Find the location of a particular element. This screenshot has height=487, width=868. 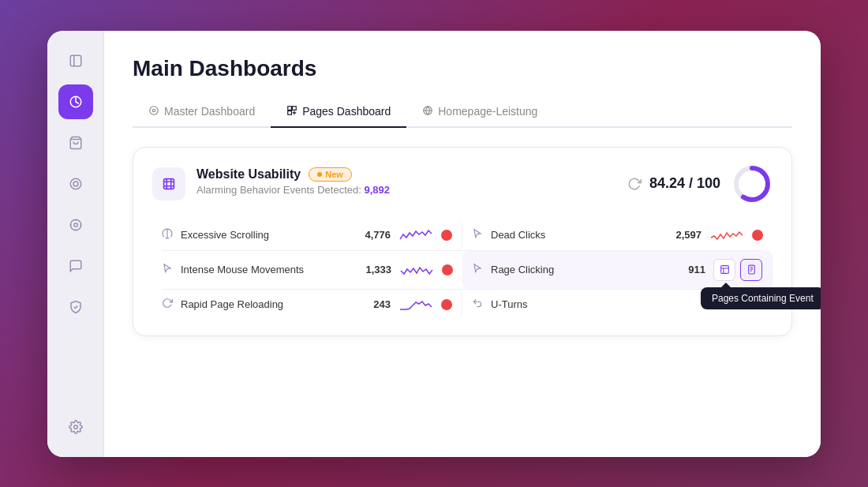

sparkline-rapid-reloading is located at coordinates (416, 305).